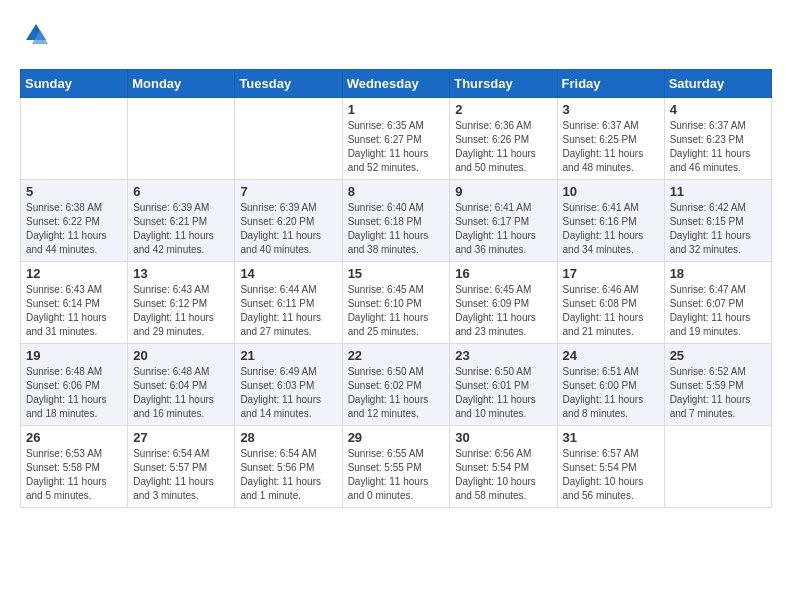  Describe the element at coordinates (288, 221) in the screenshot. I see `calendar-day-cell: 7Sunrise: 6:39 AM Sunset: 6:20 PM Daylig…` at that location.